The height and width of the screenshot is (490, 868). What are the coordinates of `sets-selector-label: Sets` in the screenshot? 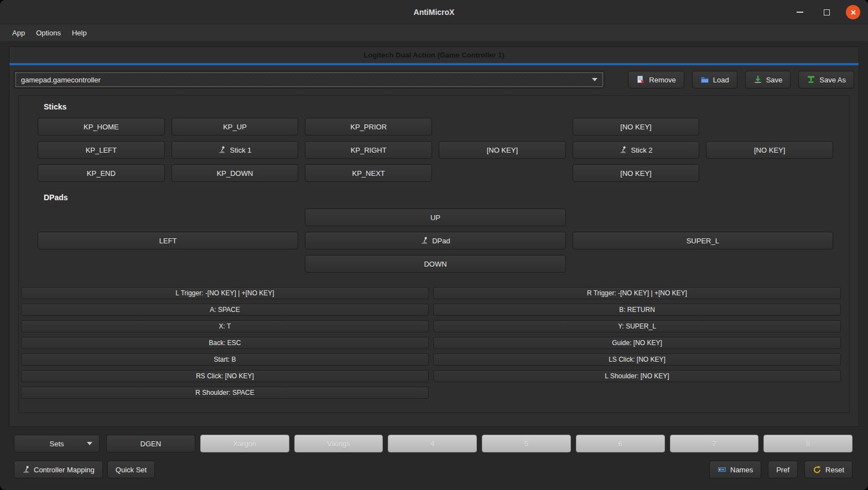 It's located at (56, 444).